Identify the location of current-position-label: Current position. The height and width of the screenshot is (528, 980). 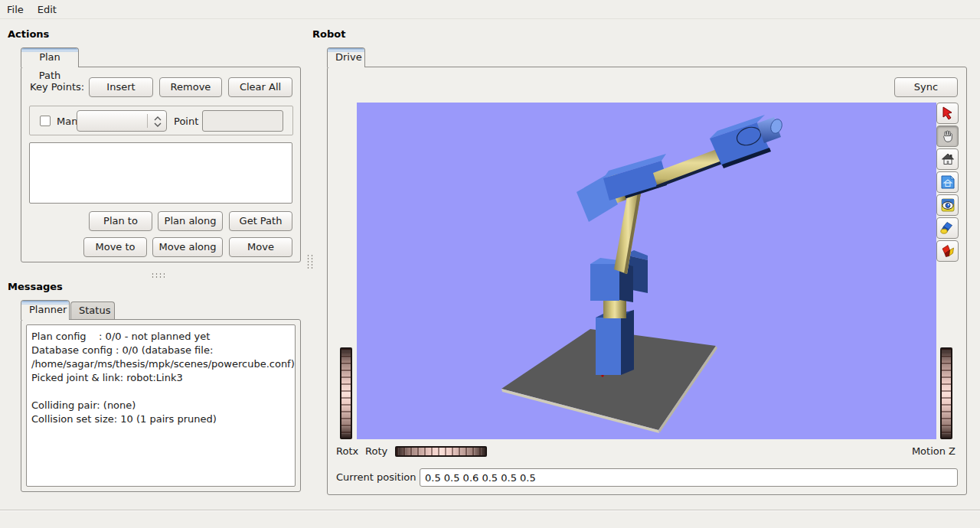
(376, 477).